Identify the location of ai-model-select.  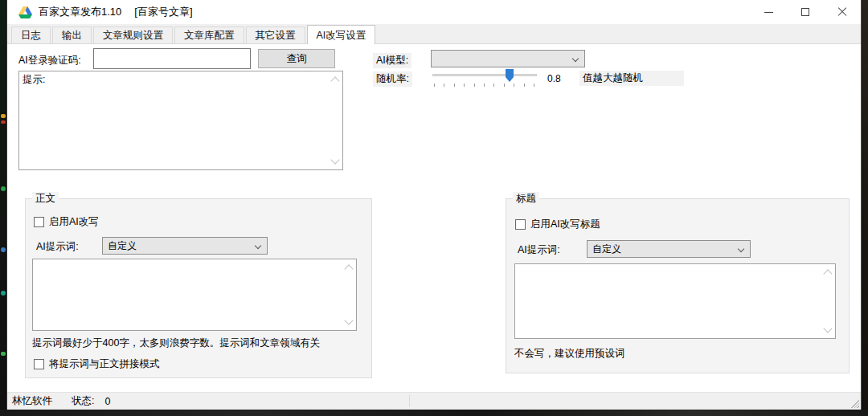
(508, 59).